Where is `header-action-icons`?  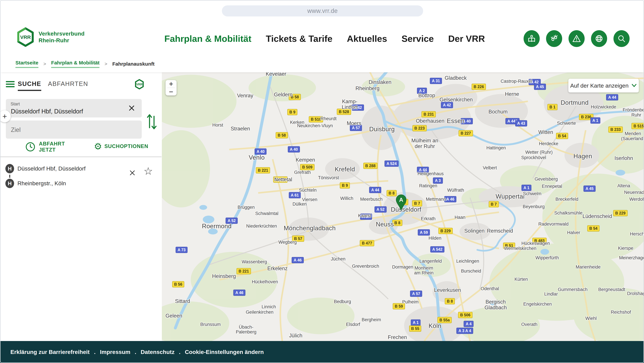
header-action-icons is located at coordinates (576, 39).